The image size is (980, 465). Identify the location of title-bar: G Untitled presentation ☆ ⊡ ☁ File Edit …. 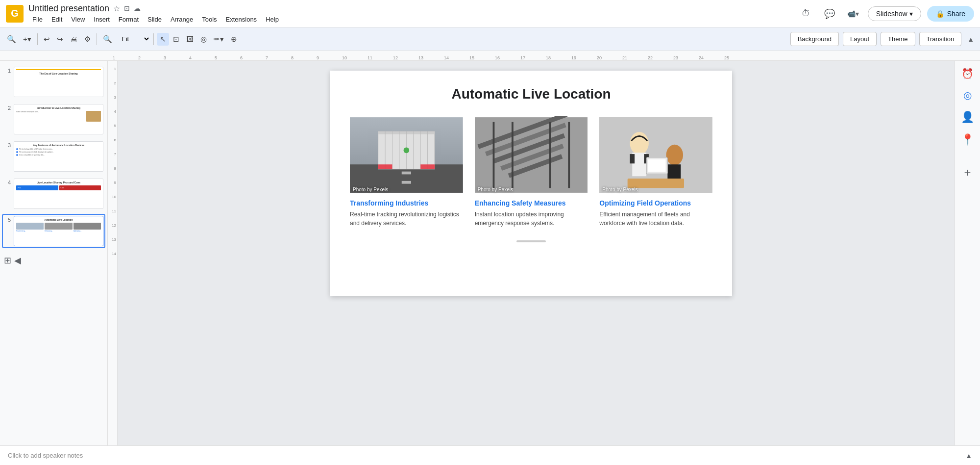
(490, 14).